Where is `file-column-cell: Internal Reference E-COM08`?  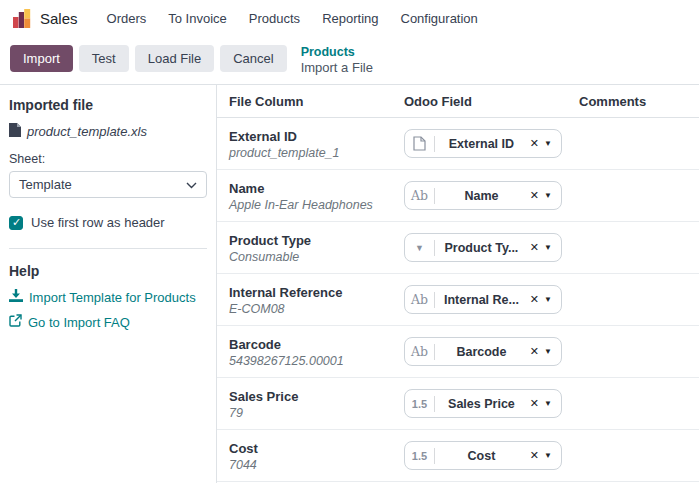 file-column-cell: Internal Reference E-COM08 is located at coordinates (316, 304).